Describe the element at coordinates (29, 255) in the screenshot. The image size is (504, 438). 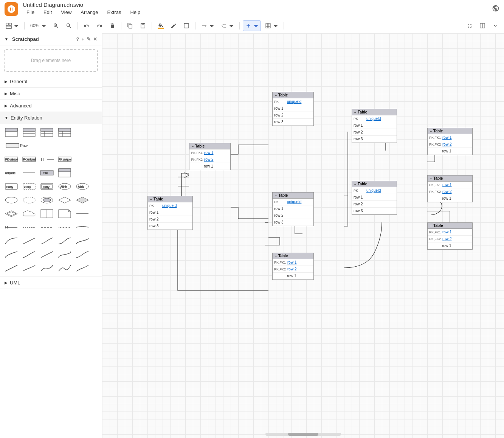
I see `er-curve7` at that location.